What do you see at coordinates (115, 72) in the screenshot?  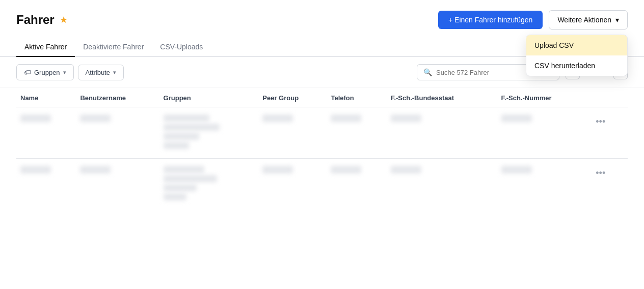 I see `attribute-chevron-icon: ▾` at bounding box center [115, 72].